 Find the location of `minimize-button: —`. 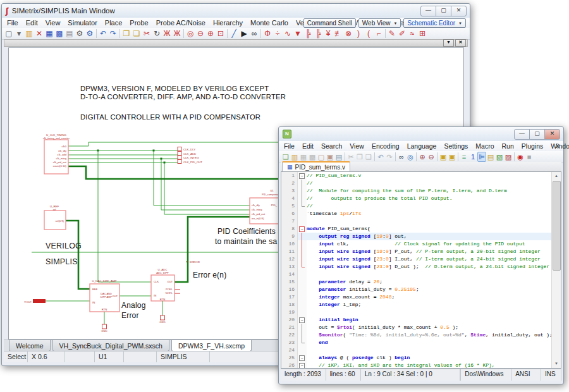

minimize-button: — is located at coordinates (429, 11).